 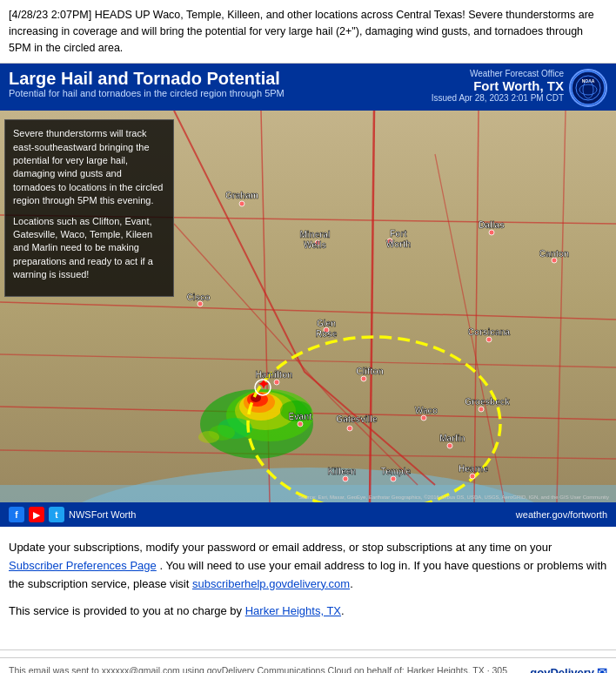 What do you see at coordinates (343, 472) in the screenshot?
I see `svg-text: Killeen` at bounding box center [343, 472].